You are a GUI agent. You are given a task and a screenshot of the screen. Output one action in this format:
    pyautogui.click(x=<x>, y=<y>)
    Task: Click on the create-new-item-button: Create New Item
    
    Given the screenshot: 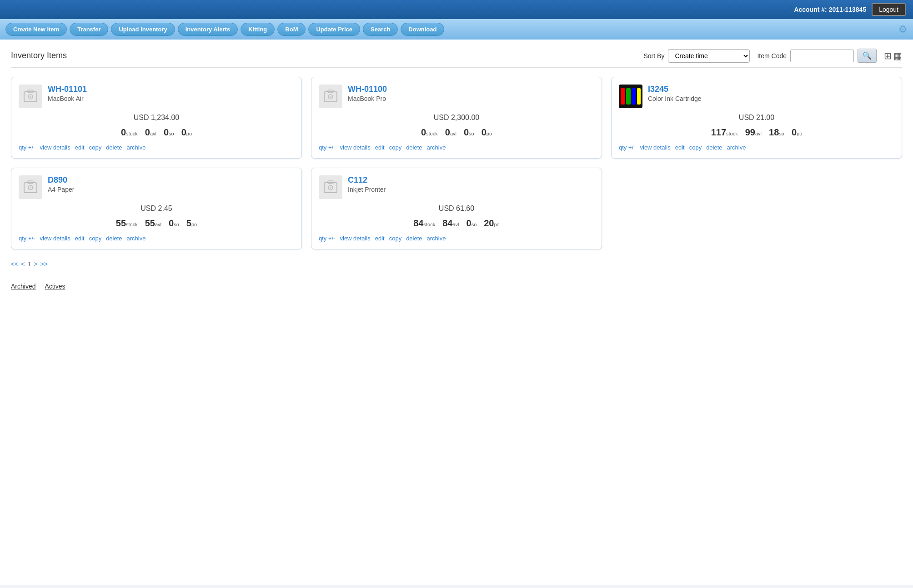 What is the action you would take?
    pyautogui.click(x=36, y=29)
    